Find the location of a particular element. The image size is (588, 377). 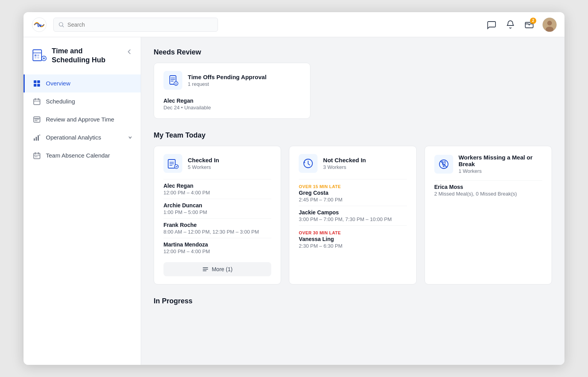

worker-name: Greg Costa is located at coordinates (353, 193).